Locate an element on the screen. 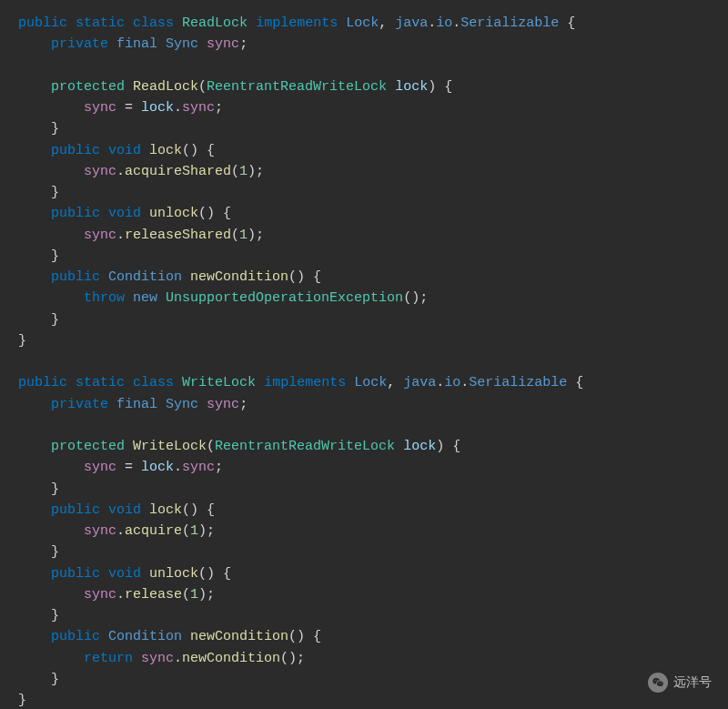 The image size is (728, 709). code-token: final is located at coordinates (136, 404).